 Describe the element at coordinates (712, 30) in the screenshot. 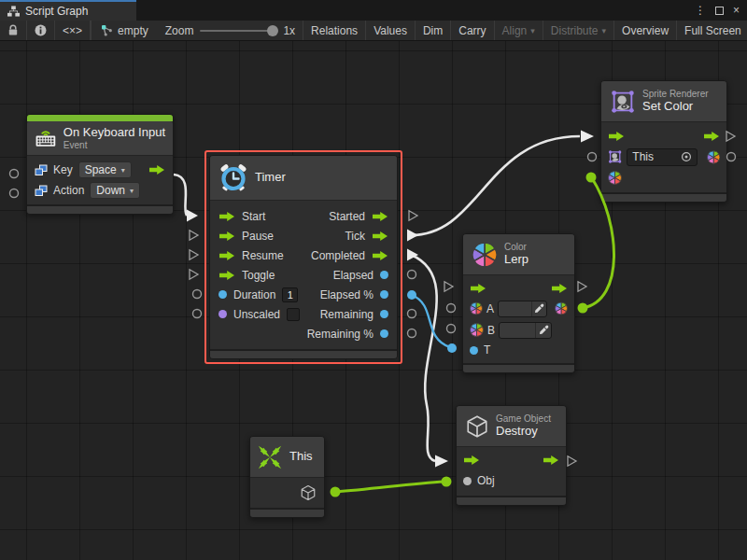

I see `fullscreen-button: Full Screen` at that location.